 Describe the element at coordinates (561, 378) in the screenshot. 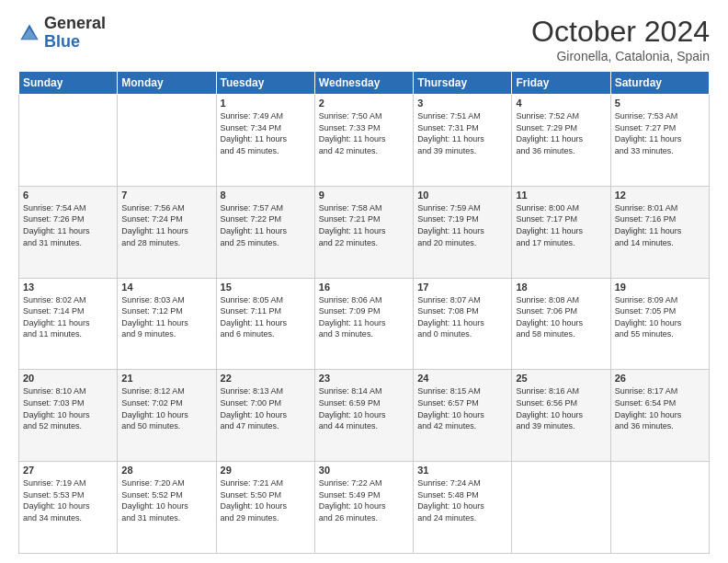

I see `day-number: 25` at that location.